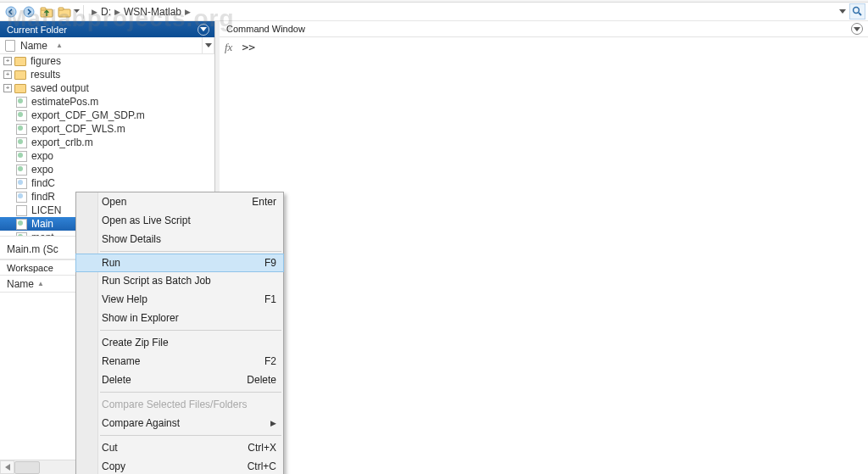  What do you see at coordinates (111, 263) in the screenshot?
I see `menu-item-label: Run` at bounding box center [111, 263].